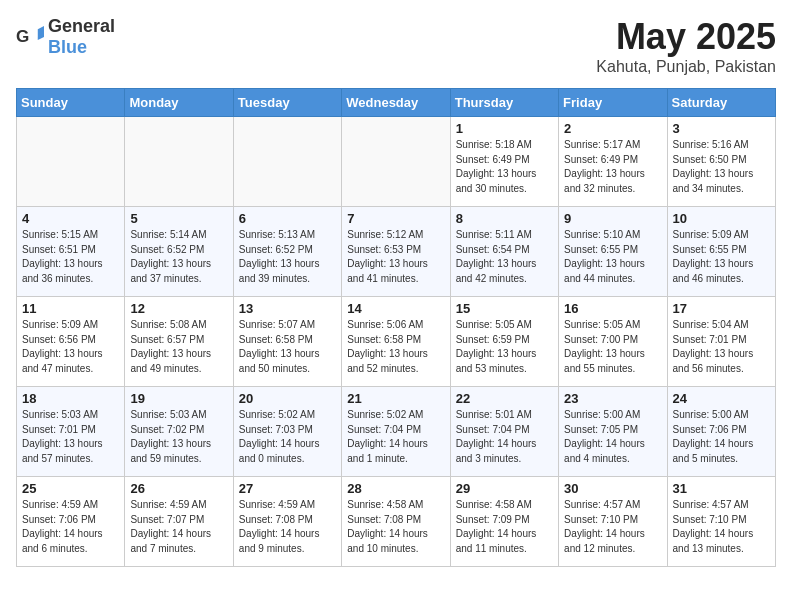  Describe the element at coordinates (388, 436) in the screenshot. I see `day-info: Sunrise: 5:02 AMSunset: 7:04 PMDaylight:…` at that location.